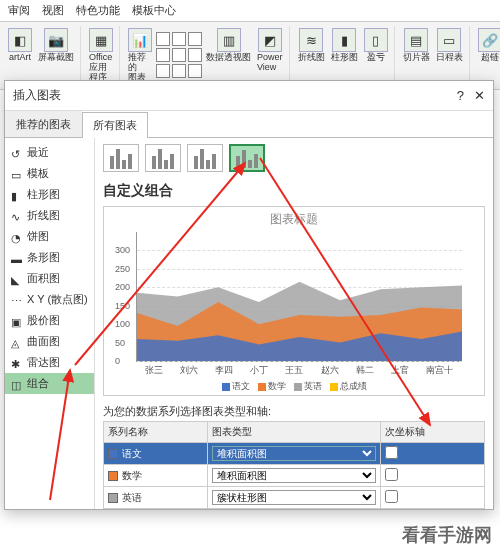  Describe the element at coordinates (250, 11) in the screenshot. I see `ribbon-tabs: 审阅 视图 特色功能 模板中心` at that location.